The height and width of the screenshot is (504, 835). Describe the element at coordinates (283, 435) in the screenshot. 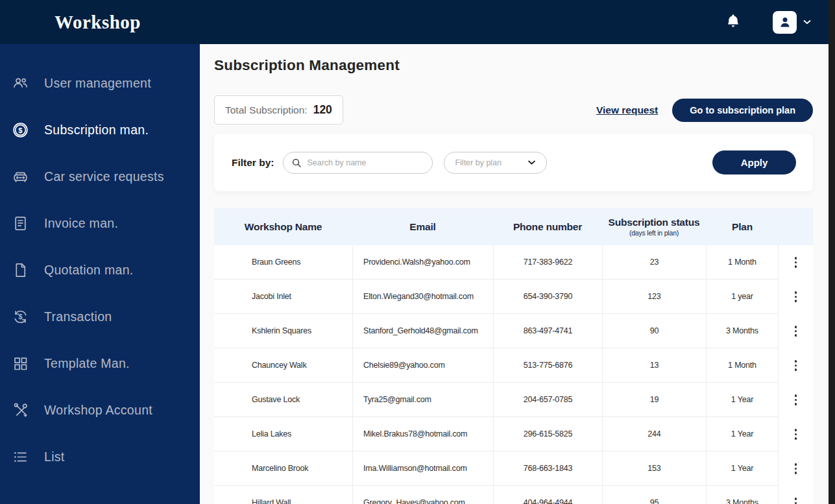

I see `cell-workshop-name: Lelia Lakes` at that location.